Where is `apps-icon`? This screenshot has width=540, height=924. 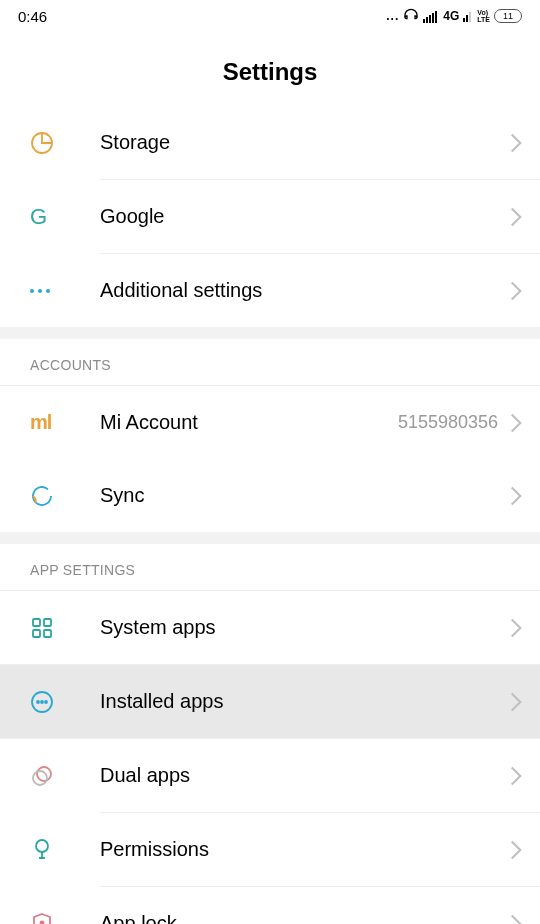
apps-icon is located at coordinates (42, 702).